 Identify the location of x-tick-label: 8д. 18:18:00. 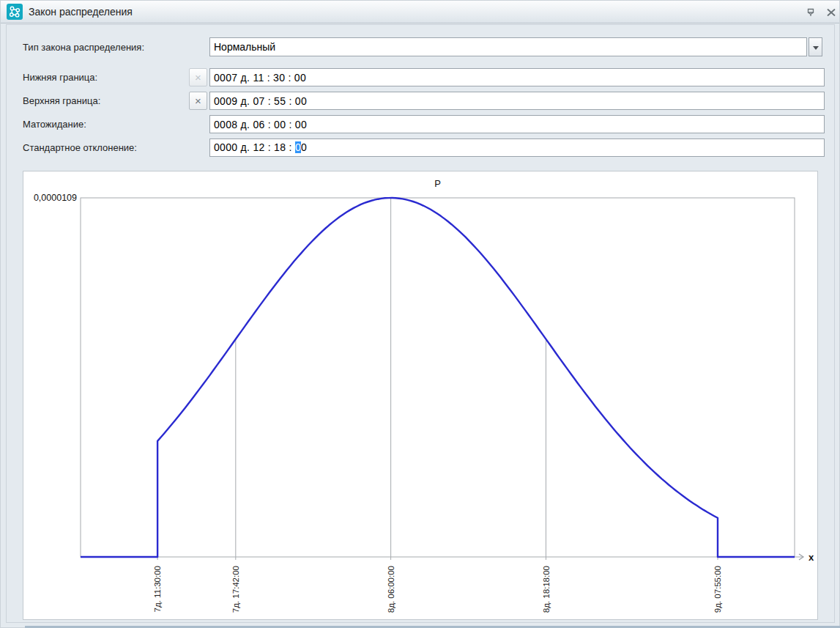
(546, 589).